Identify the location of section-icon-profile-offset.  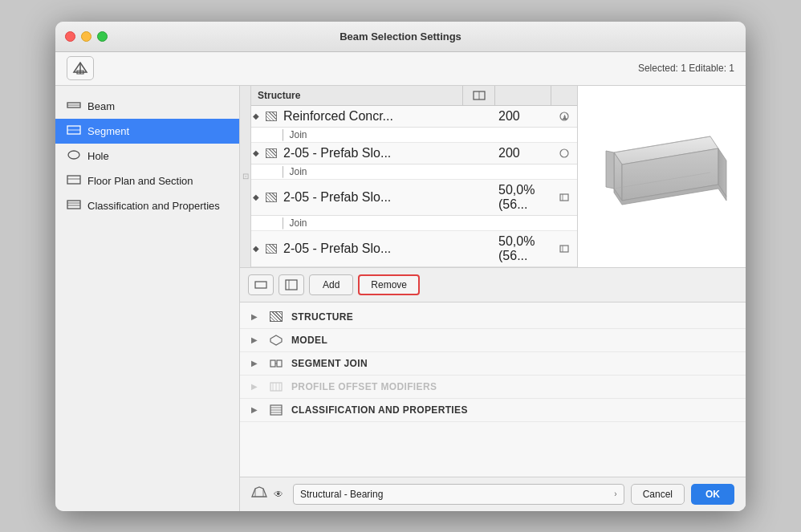
(276, 387).